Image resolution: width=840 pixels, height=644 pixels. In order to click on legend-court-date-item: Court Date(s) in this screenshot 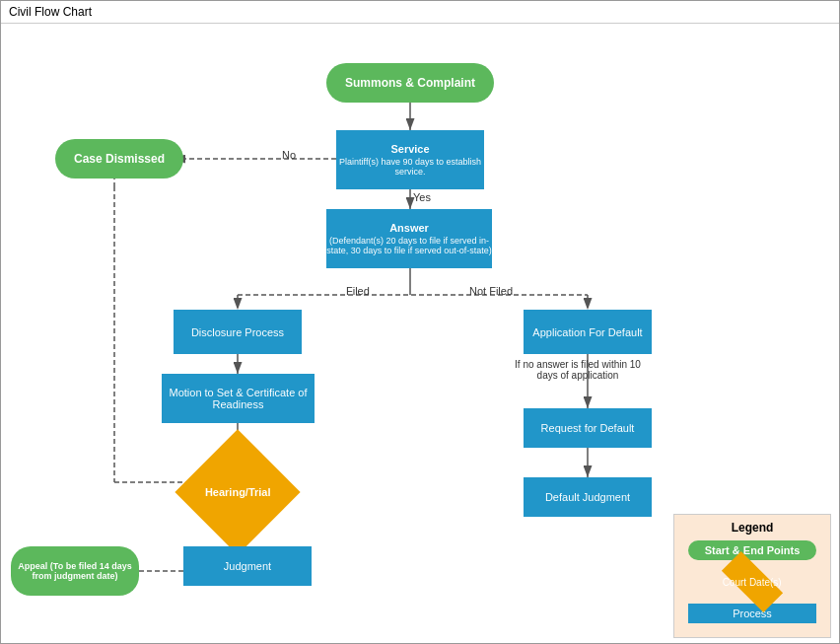, I will do `click(752, 582)`.